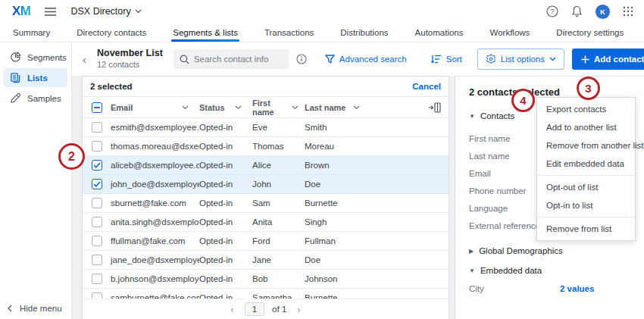  What do you see at coordinates (36, 99) in the screenshot?
I see `sidebar-item-samples: Samples` at bounding box center [36, 99].